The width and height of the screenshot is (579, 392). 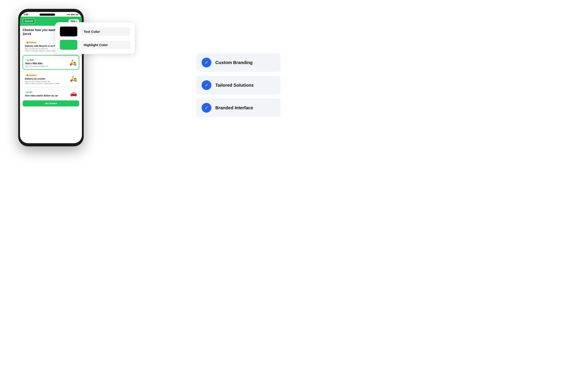 I want to click on feature-label-branded-interface: Branded Interface, so click(x=234, y=108).